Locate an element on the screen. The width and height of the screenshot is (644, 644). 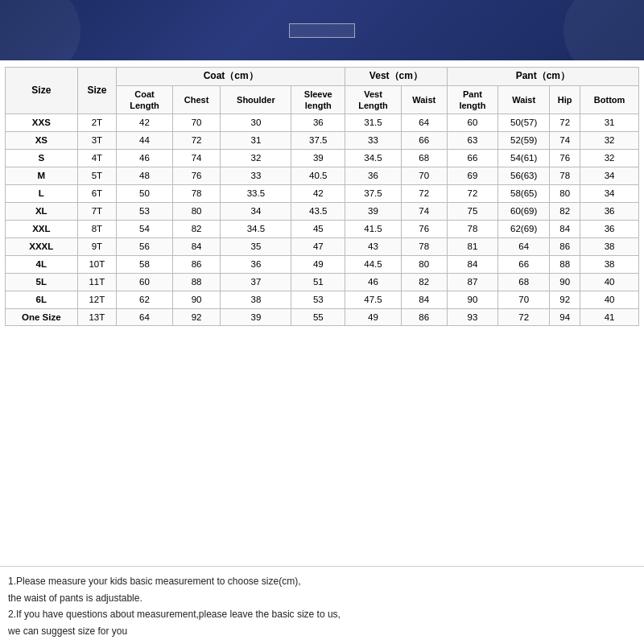
cell-shoulder: 30 is located at coordinates (256, 123).